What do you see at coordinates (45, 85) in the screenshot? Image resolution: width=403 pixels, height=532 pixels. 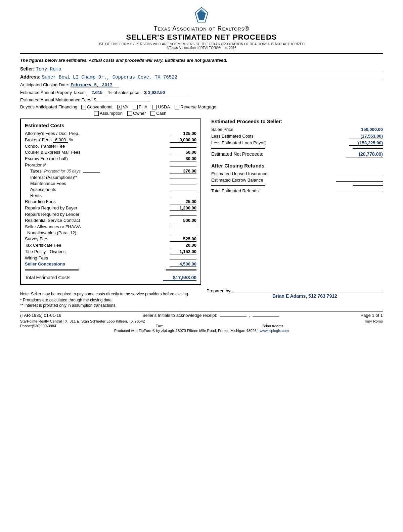 I see `closing-date-label: Anticipated Closing Date:` at bounding box center [45, 85].